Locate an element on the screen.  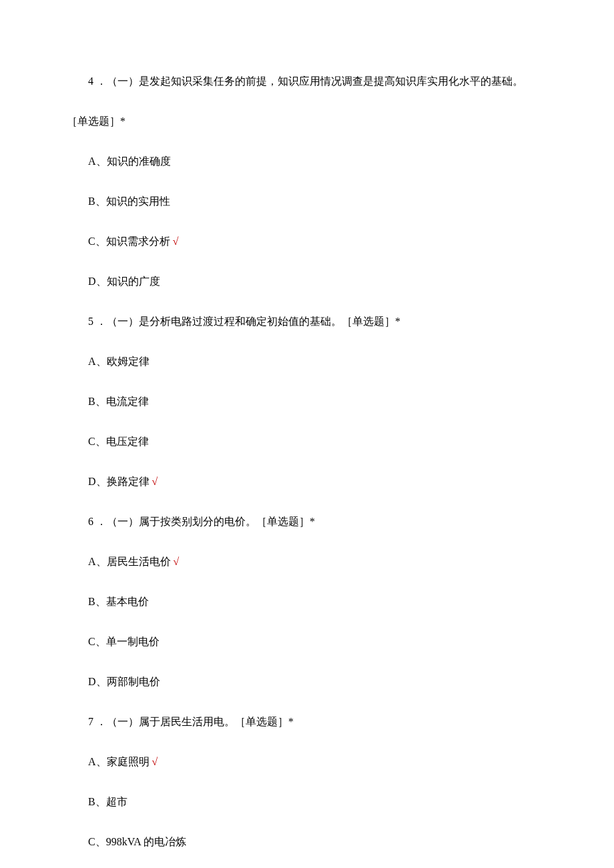
question-7-text: 7 ．（一）属于居民生活用电。［单选题］* is located at coordinates (307, 722).